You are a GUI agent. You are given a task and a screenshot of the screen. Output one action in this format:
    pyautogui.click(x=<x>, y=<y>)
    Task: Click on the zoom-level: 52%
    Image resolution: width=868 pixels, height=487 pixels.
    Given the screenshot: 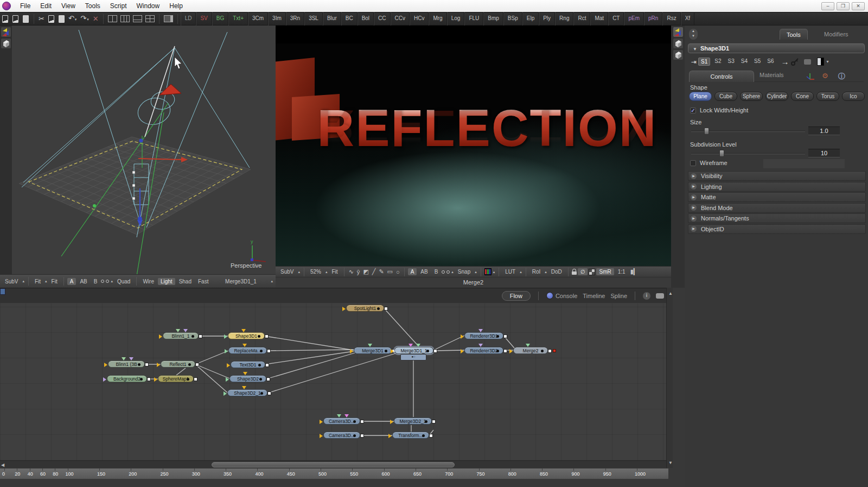 What is the action you would take?
    pyautogui.click(x=316, y=271)
    